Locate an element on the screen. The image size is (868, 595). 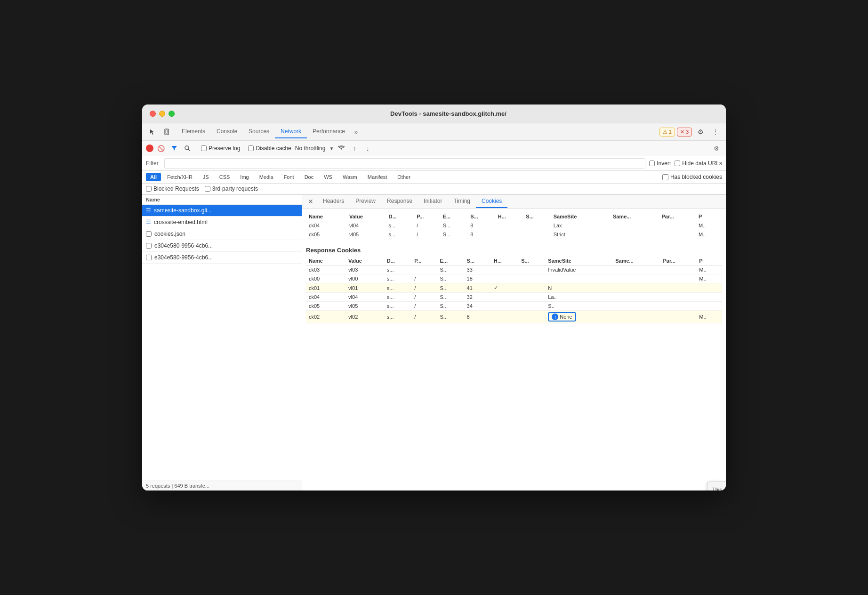
error-badge: ✕ 3 is located at coordinates (684, 132).